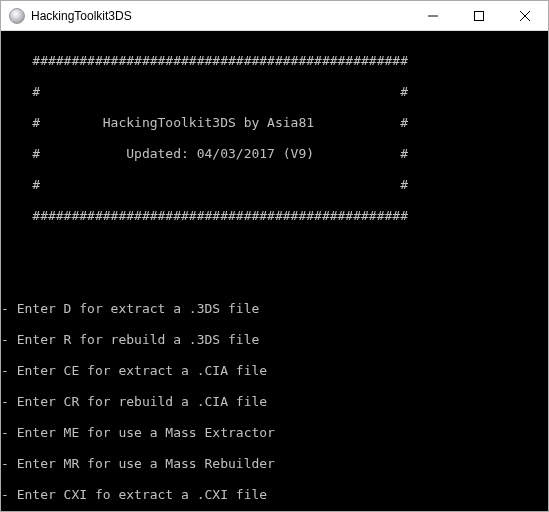  What do you see at coordinates (274, 402) in the screenshot?
I see `menu-item: - Enter CR for rebuild a .CIA file` at bounding box center [274, 402].